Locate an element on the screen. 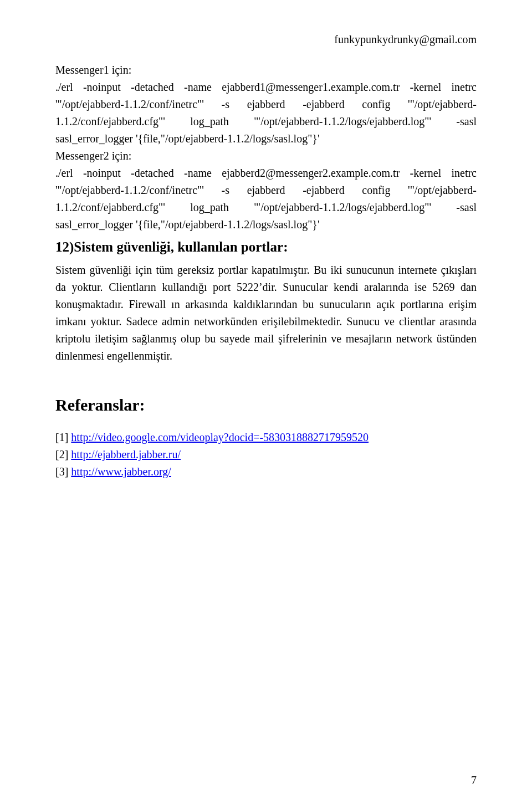  references-title: Referanslar: is located at coordinates (266, 406).